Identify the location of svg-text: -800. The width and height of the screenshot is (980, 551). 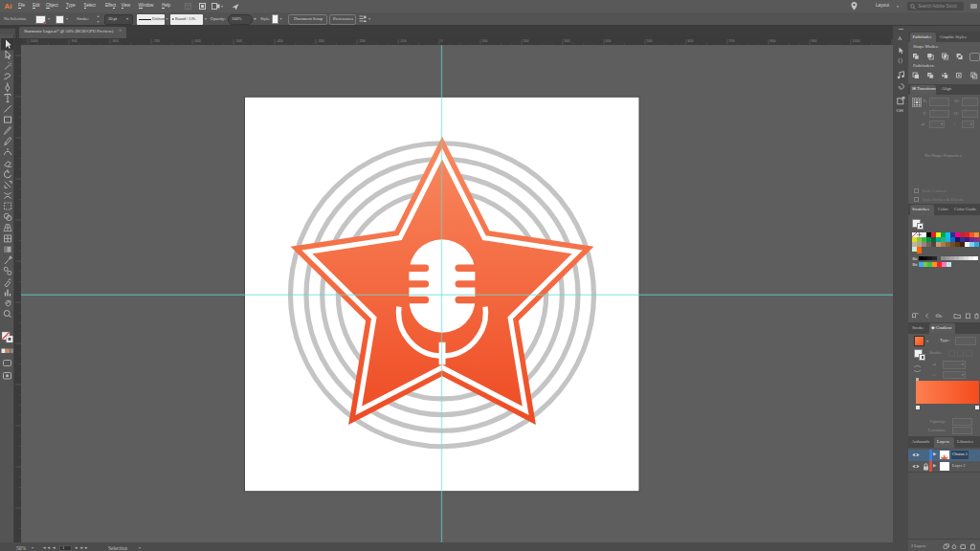
(115, 41).